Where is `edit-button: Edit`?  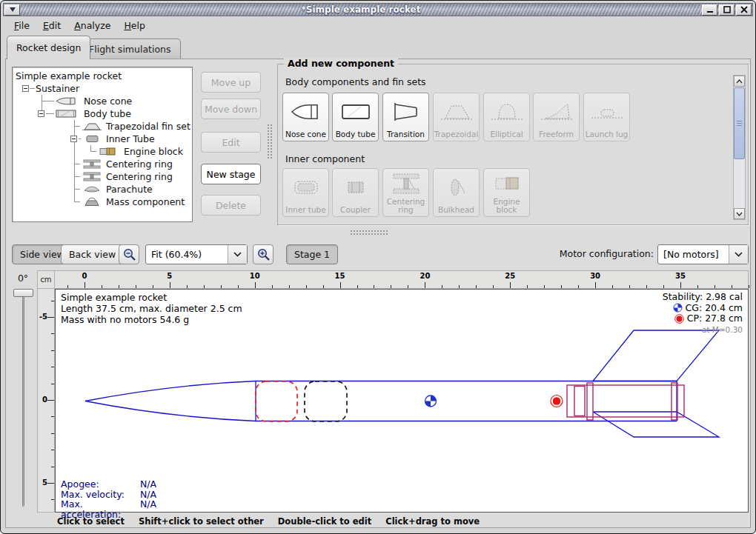
edit-button: Edit is located at coordinates (231, 142).